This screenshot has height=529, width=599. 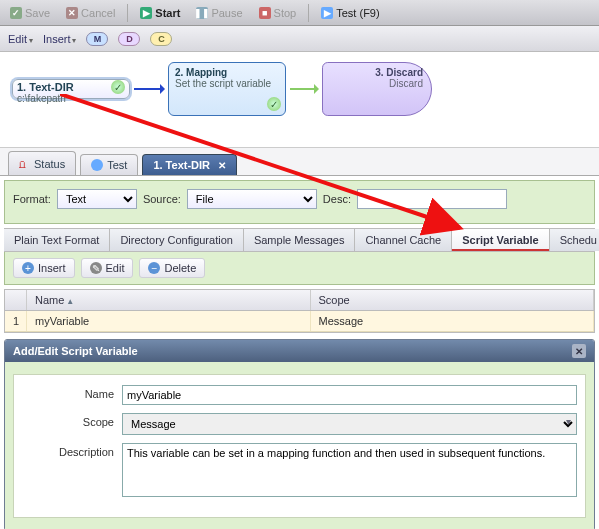 What do you see at coordinates (202, 13) in the screenshot?
I see `pause-icon: ❚❚` at bounding box center [202, 13].